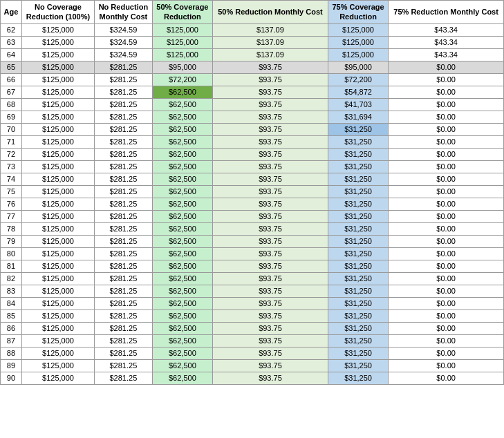  Describe the element at coordinates (11, 204) in the screenshot. I see `table-cell: 76` at that location.